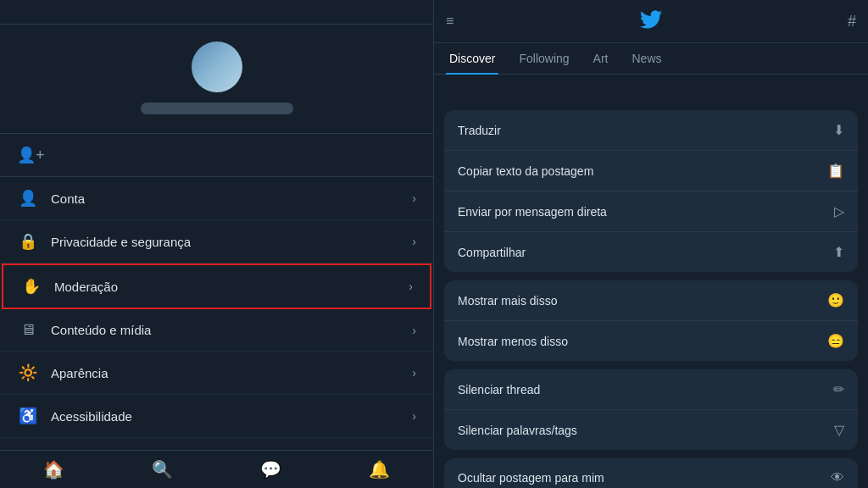 The width and height of the screenshot is (868, 488). What do you see at coordinates (31, 155) in the screenshot?
I see `add-account-icon: 👤+` at bounding box center [31, 155].